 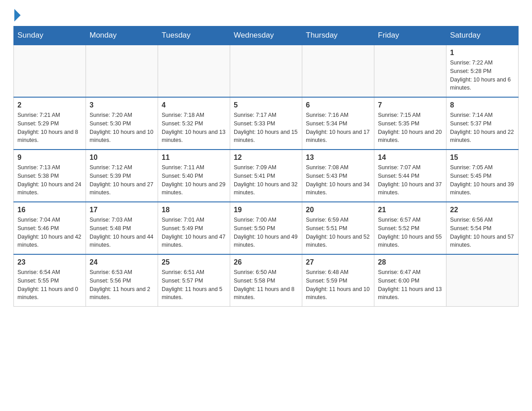 I want to click on logo, so click(x=17, y=15).